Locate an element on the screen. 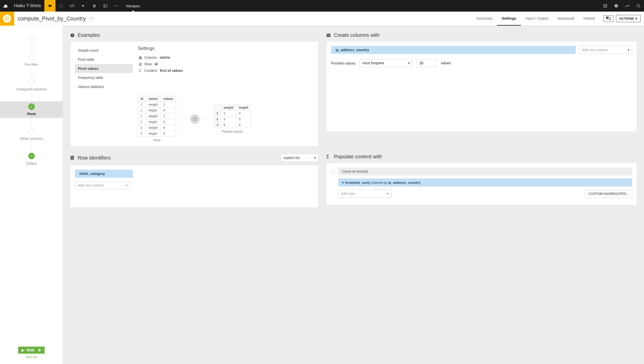  tab-history: History is located at coordinates (590, 19).